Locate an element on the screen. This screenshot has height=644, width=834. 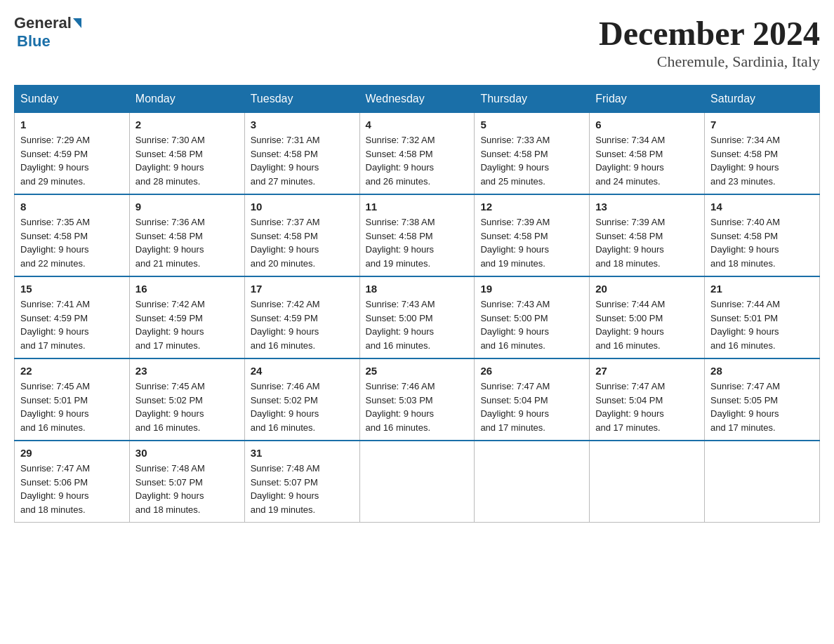
calendar-cell: 23 Sunrise: 7:45 AM Sunset: 5:02 PM Dayl… is located at coordinates (187, 400).